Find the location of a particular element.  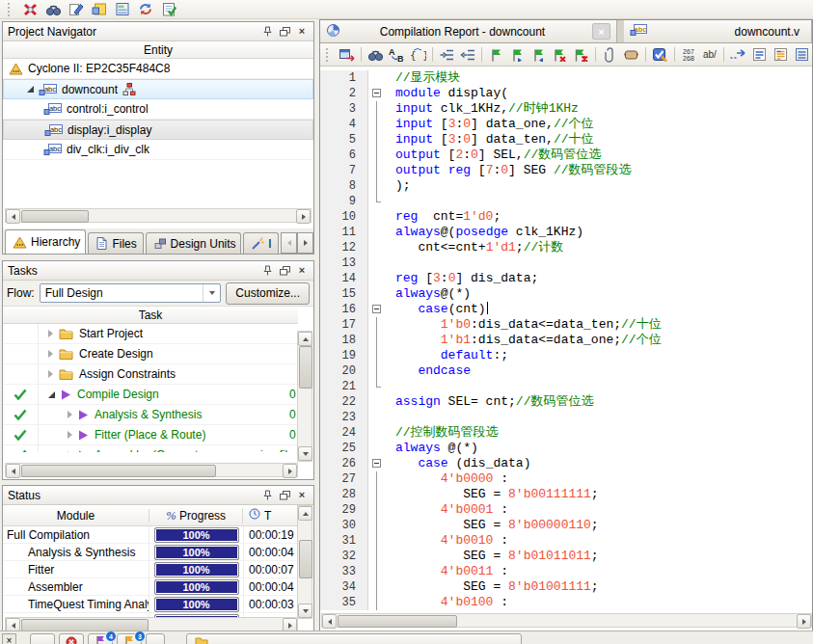

delete-bookmark-button is located at coordinates (559, 55).